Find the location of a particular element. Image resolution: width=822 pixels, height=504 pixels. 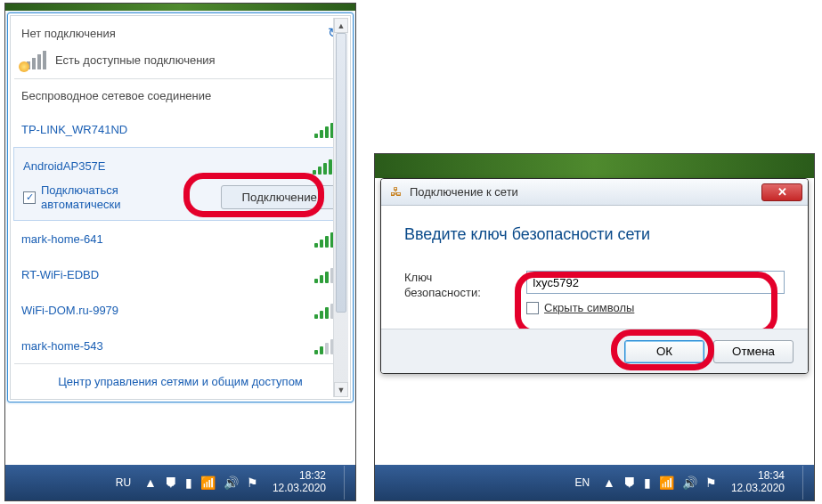

dialog-title: Подключение к сети is located at coordinates (464, 192).